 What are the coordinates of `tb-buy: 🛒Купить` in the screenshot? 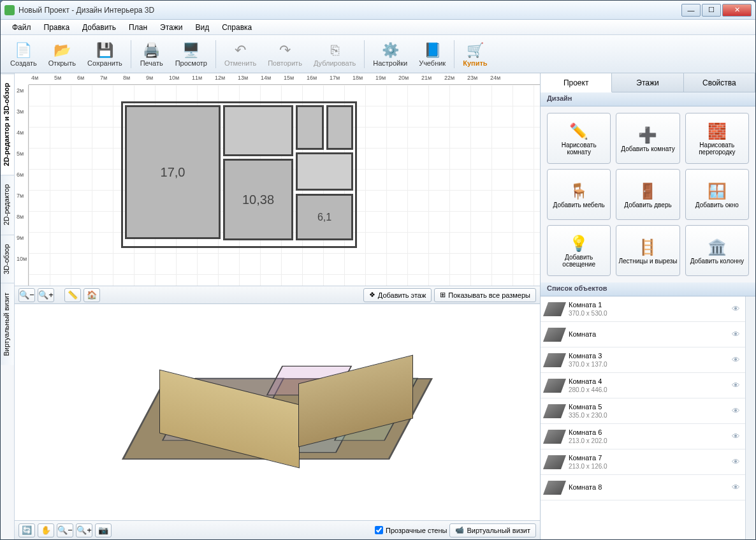 It's located at (475, 54).